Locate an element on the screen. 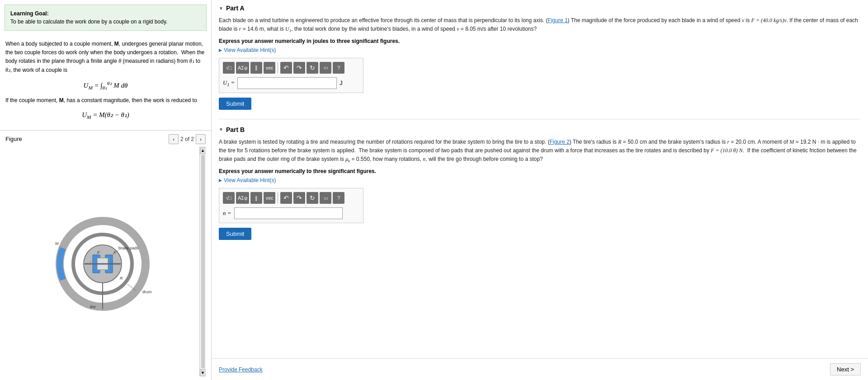 This screenshot has height=380, width=868. part-a-problem-text: Each blade on a wind turbine is engineer… is located at coordinates (540, 25).